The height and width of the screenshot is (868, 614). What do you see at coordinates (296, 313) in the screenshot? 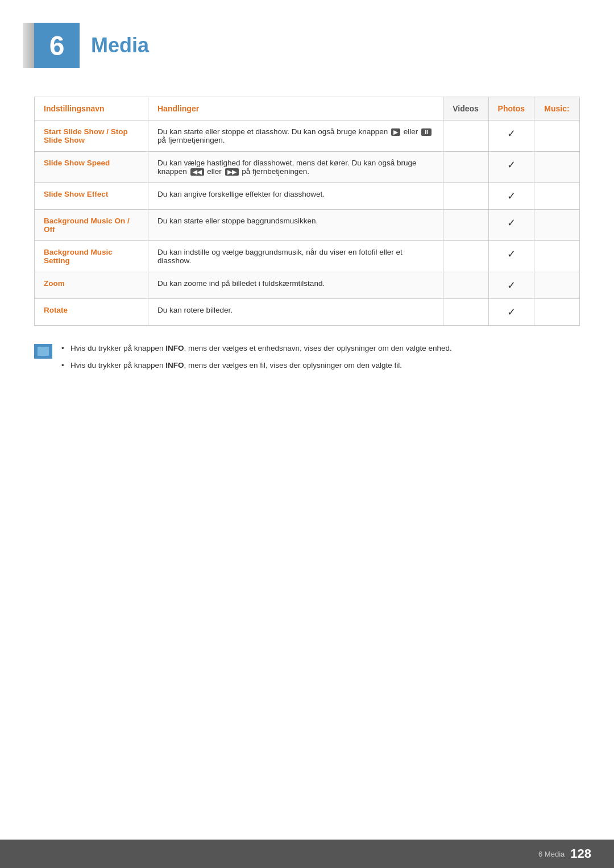
I see `setting-description-cell: Du kan rotere billeder.` at bounding box center [296, 313].